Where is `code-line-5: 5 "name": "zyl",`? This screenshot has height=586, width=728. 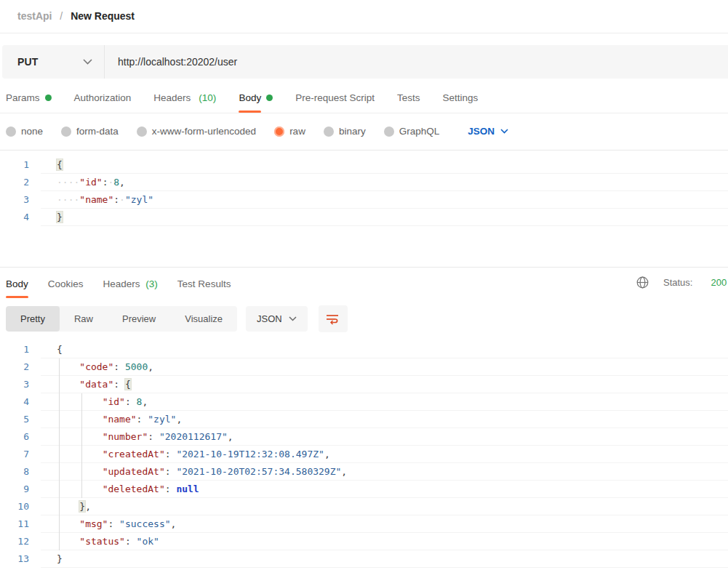 code-line-5: 5 "name": "zyl", is located at coordinates (364, 420).